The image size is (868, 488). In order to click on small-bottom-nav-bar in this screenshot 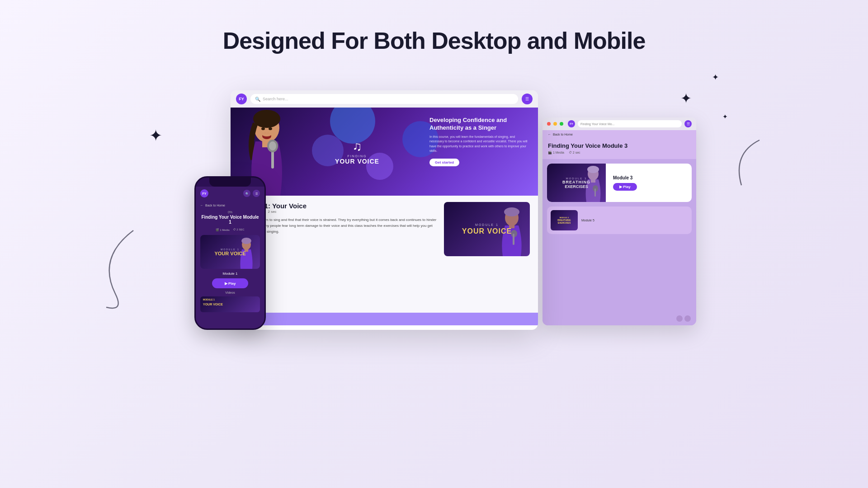, I will do `click(619, 319)`.